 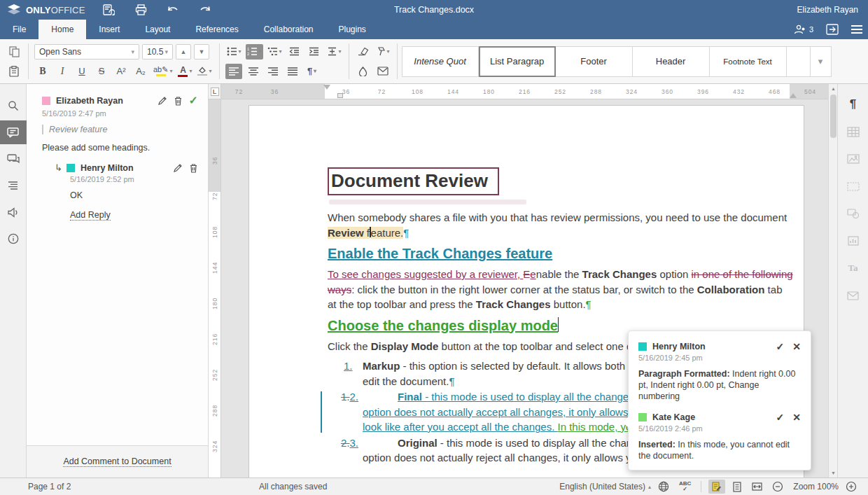 What do you see at coordinates (274, 52) in the screenshot?
I see `multilevel-list-button: ▾` at bounding box center [274, 52].